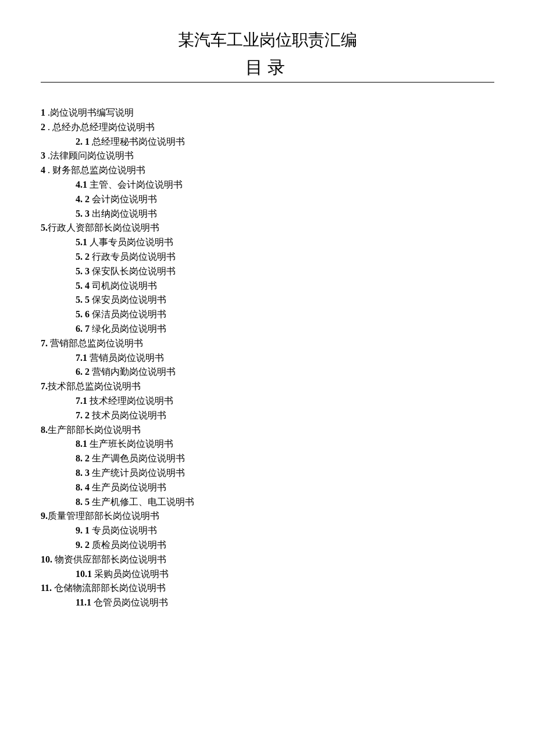 The width and height of the screenshot is (535, 756). Describe the element at coordinates (94, 430) in the screenshot. I see `toc-item-text: 生产部部长岗位说明书` at that location.